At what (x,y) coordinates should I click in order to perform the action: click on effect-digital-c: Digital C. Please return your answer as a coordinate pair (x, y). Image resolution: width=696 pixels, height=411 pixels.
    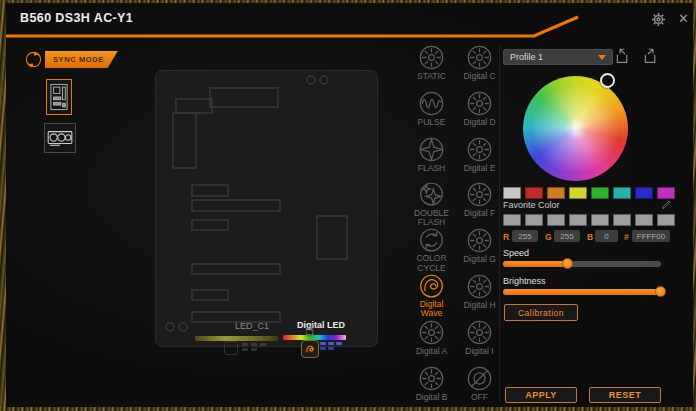
    Looking at the image, I should click on (480, 67).